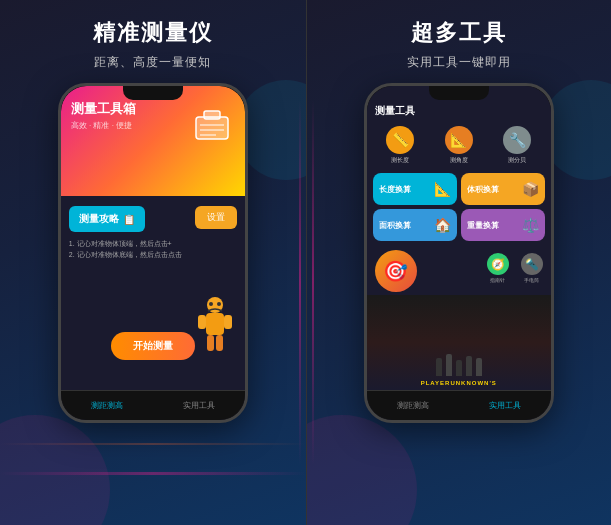 The width and height of the screenshot is (611, 525). I want to click on flashlight-tool: 🔦 手电筒, so click(532, 268).